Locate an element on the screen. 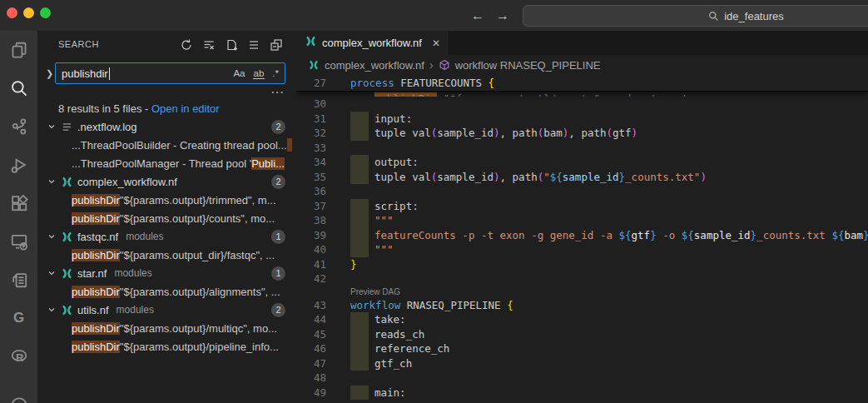  result-file-fastqc.nf: fastqc.nfmodules1 is located at coordinates (166, 236).